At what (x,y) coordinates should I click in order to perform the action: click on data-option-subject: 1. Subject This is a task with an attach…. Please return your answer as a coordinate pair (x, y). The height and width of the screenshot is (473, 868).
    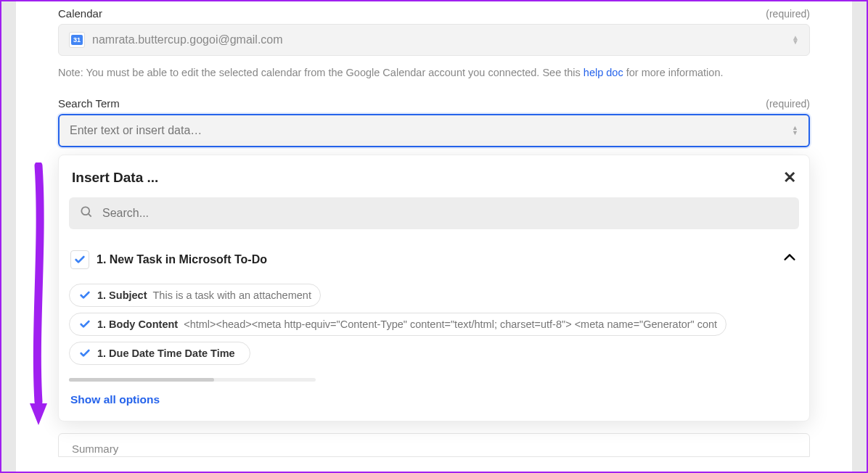
    Looking at the image, I should click on (195, 295).